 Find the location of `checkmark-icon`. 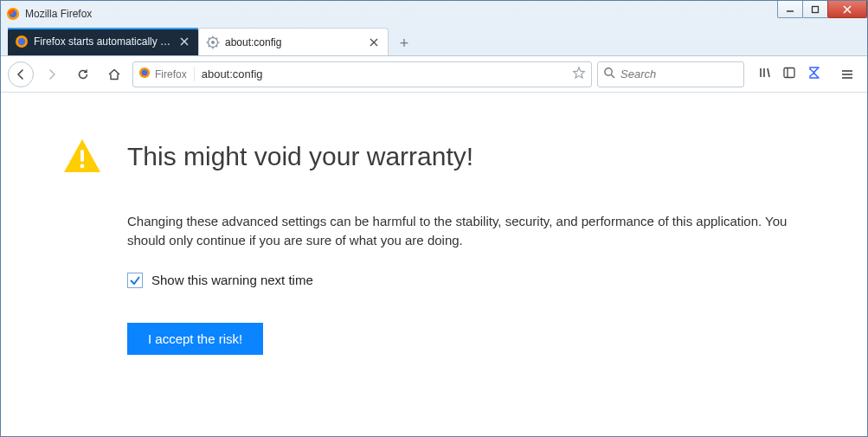

checkmark-icon is located at coordinates (135, 280).